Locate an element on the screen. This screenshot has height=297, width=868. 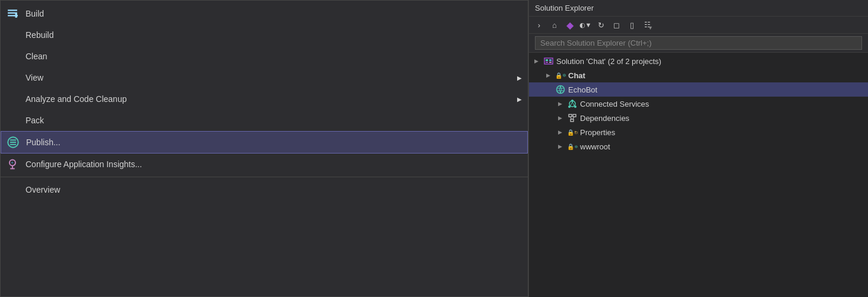
dependencies-icon is located at coordinates (572, 118).